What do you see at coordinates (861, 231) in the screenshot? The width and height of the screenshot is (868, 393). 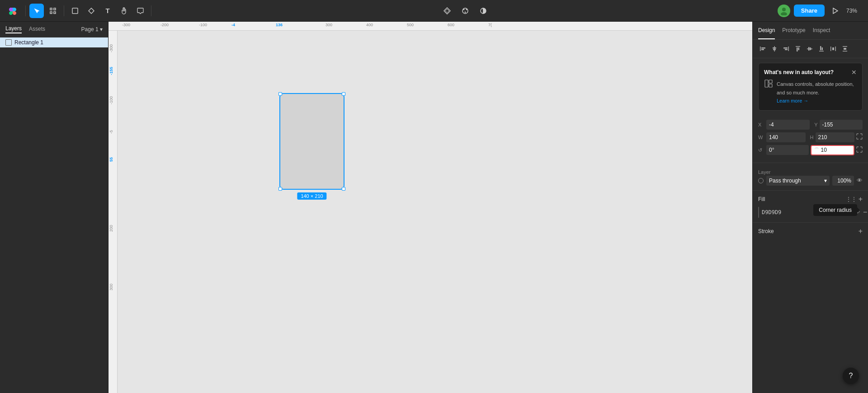 I see `stroke-actions: +` at bounding box center [861, 231].